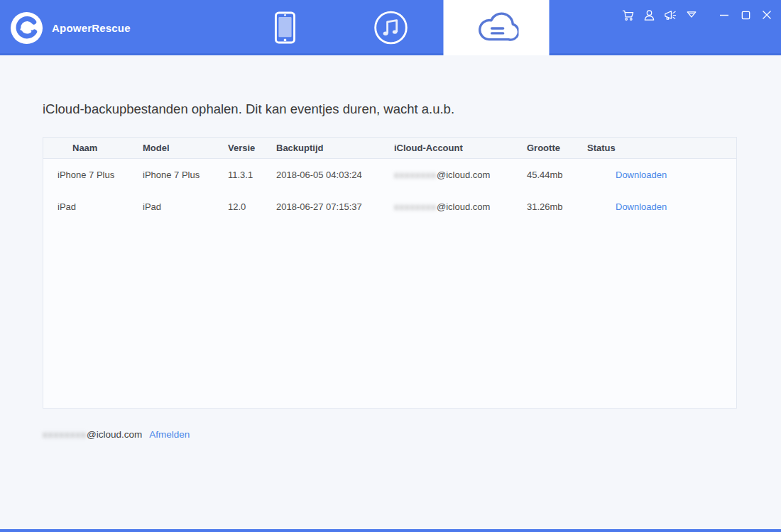  What do you see at coordinates (116, 434) in the screenshot?
I see `account-bar: xxxxxxxx@icloud.com Afmelden` at bounding box center [116, 434].